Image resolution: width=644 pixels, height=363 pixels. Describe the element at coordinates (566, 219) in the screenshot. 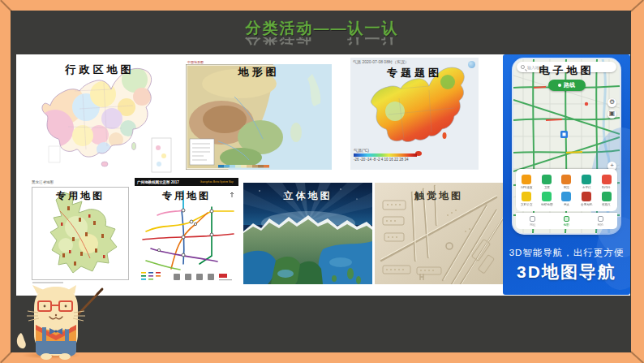

I see `map-icon` at that location.